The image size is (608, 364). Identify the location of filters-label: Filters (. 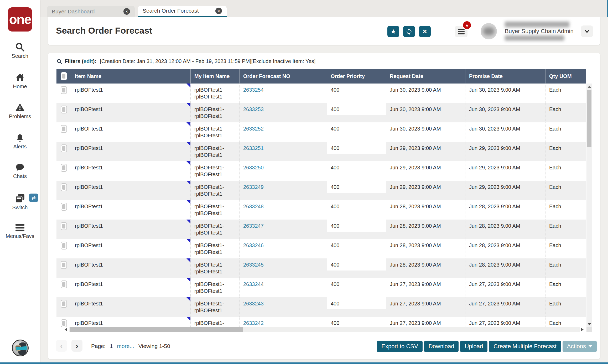
(74, 61).